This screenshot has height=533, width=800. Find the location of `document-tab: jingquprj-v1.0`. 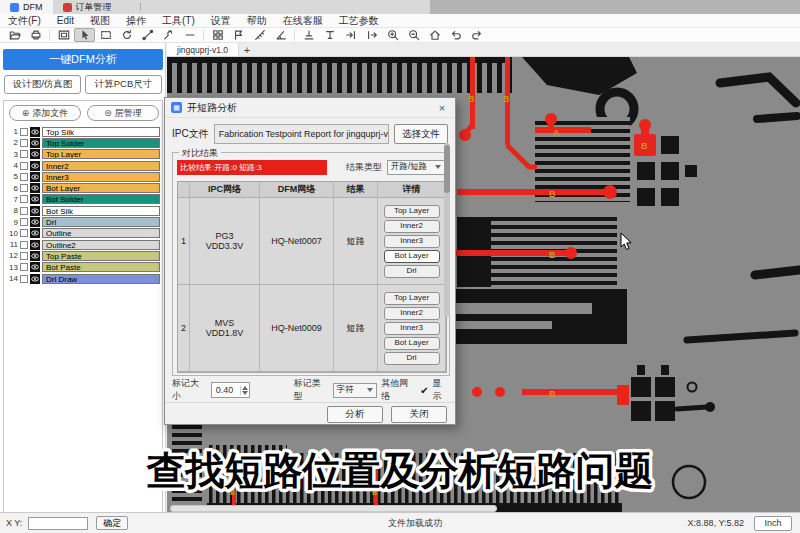

document-tab: jingquprj-v1.0 is located at coordinates (203, 50).